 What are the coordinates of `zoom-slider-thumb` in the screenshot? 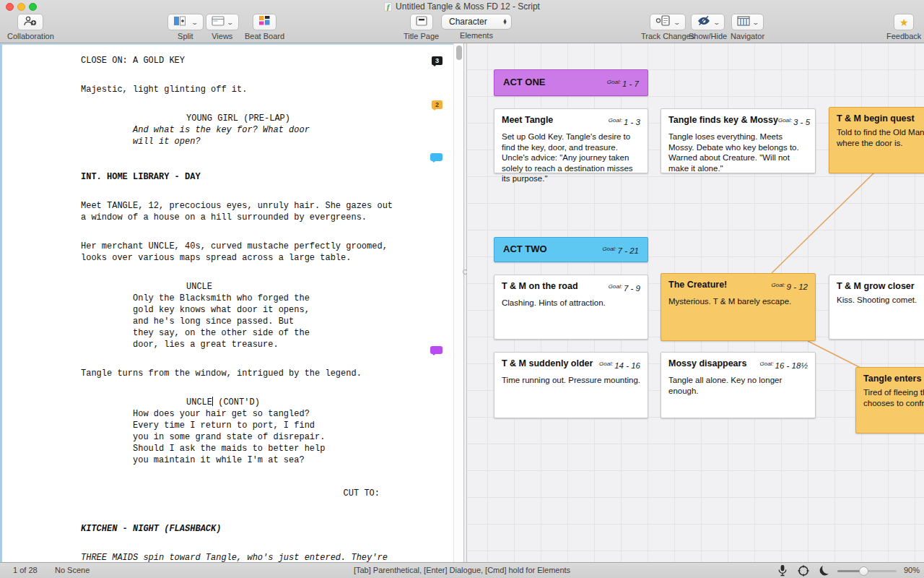 It's located at (863, 571).